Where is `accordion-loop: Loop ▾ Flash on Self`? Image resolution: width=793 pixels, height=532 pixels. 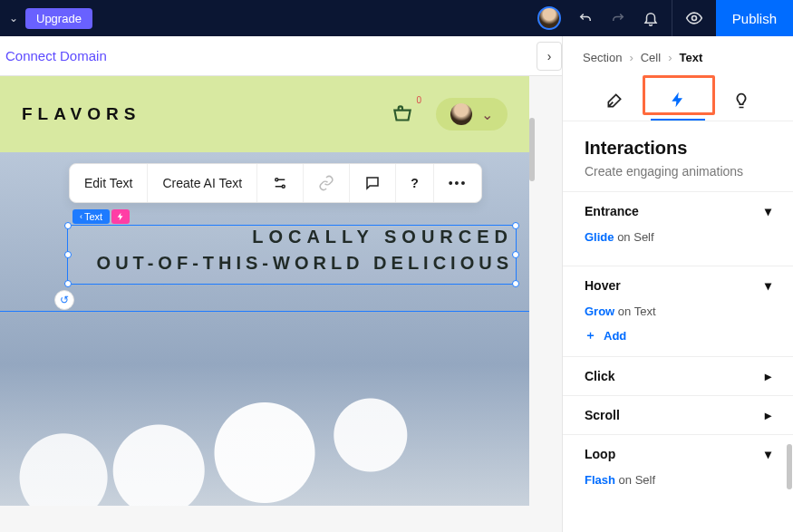 accordion-loop: Loop ▾ Flash on Self is located at coordinates (678, 471).